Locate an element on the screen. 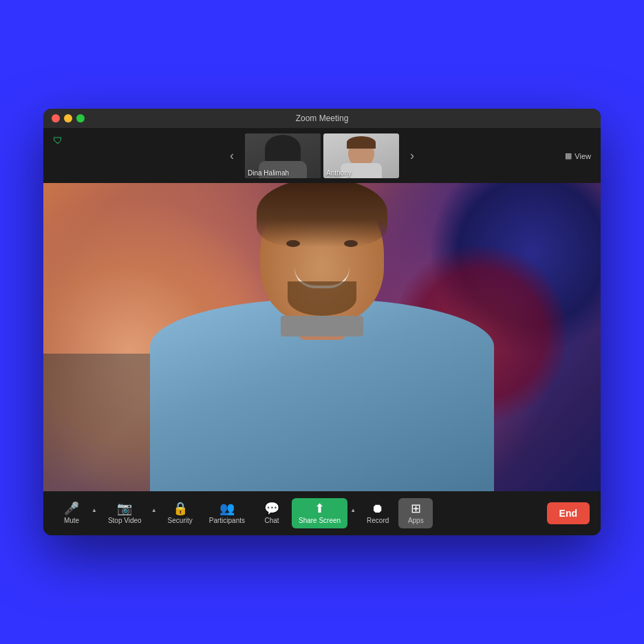 The image size is (644, 644). camera-icon: 📷 is located at coordinates (125, 508).